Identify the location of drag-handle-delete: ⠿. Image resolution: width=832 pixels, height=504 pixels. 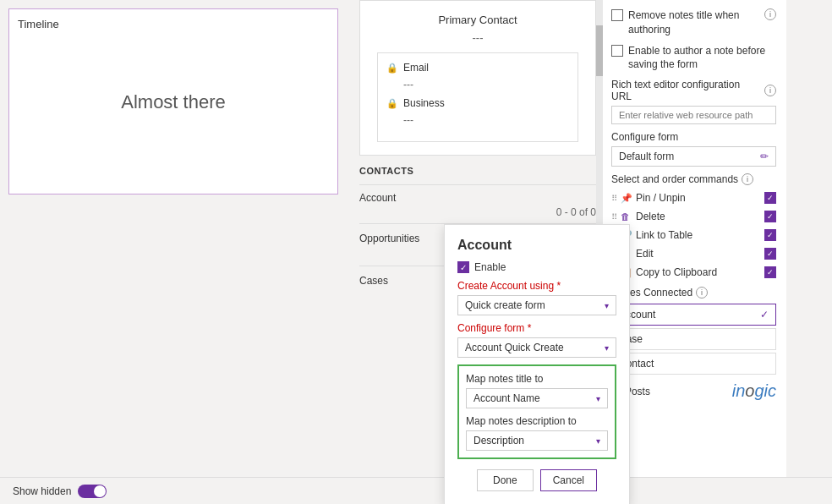
(614, 216).